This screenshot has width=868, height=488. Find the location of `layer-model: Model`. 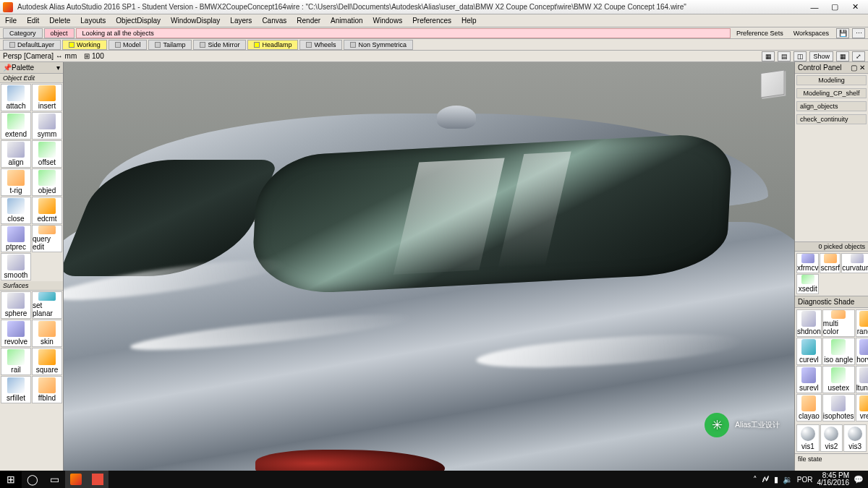

layer-model: Model is located at coordinates (128, 45).